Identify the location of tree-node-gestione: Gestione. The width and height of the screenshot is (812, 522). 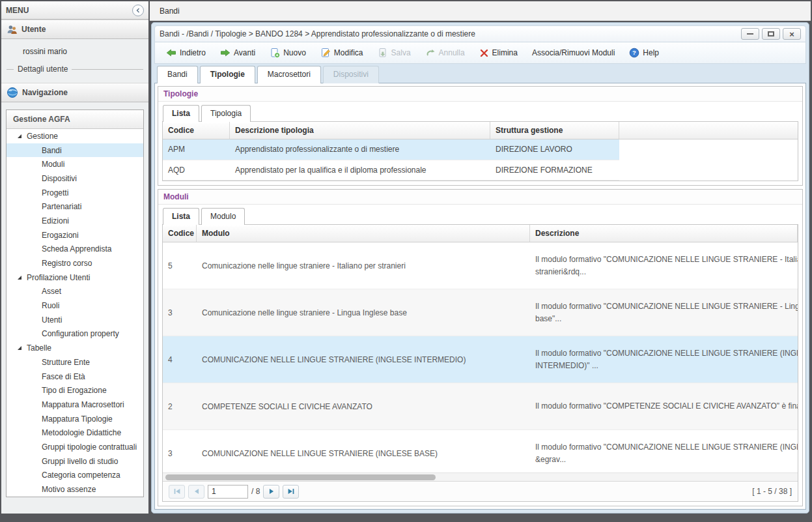
(75, 136).